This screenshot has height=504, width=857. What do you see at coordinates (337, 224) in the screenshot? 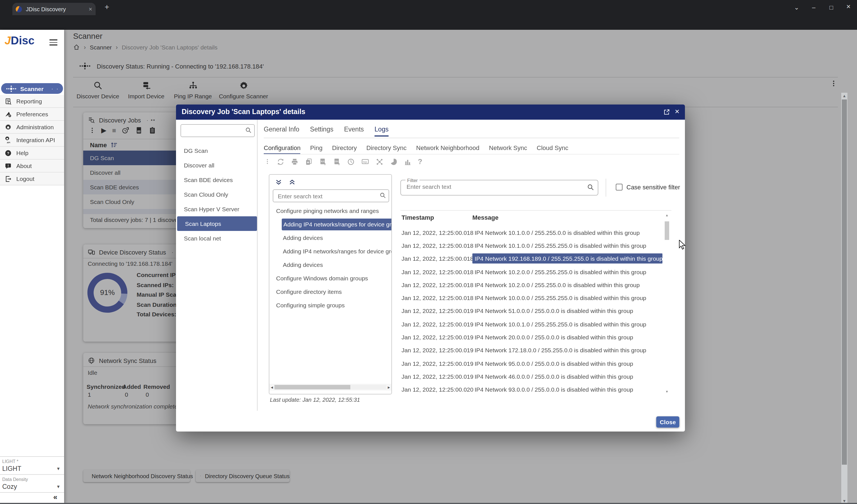
I see `tree-item-selected: Adding IP4 networks/ranges for device gr…` at bounding box center [337, 224].